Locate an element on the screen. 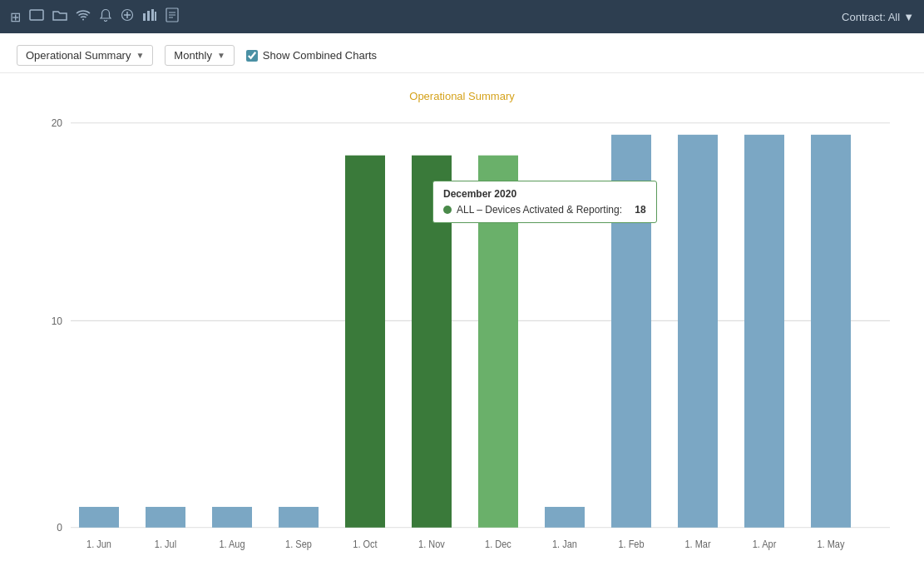  svg-text: 1. Mar is located at coordinates (697, 544).